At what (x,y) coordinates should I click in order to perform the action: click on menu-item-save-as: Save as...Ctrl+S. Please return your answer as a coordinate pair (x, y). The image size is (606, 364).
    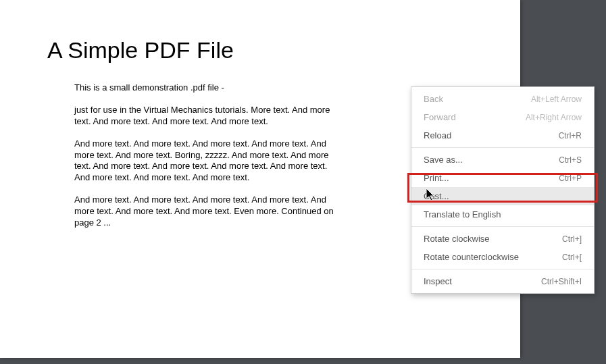
    Looking at the image, I should click on (503, 159).